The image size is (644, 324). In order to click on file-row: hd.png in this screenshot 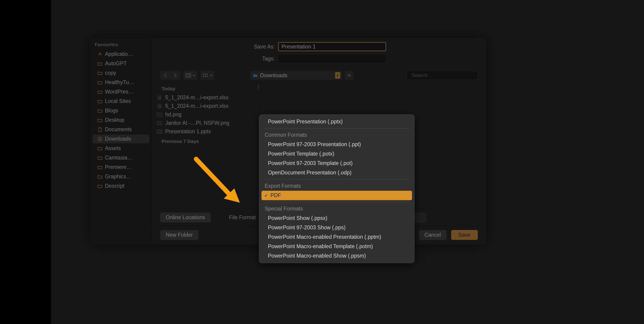, I will do `click(206, 115)`.